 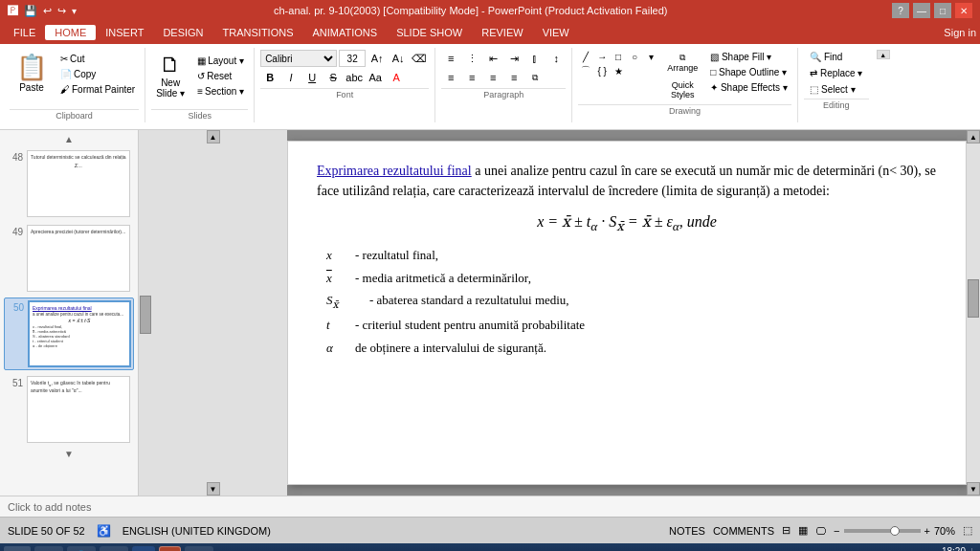 What do you see at coordinates (927, 531) in the screenshot?
I see `zoom-in-button: +` at bounding box center [927, 531].